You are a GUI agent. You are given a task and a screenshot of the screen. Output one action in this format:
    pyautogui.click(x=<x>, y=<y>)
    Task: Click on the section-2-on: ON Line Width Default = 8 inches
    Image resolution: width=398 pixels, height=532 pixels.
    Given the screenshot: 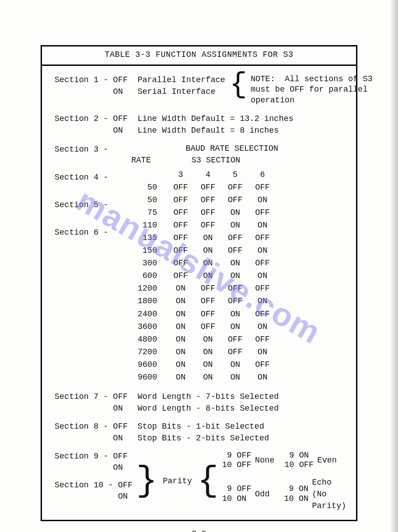 What is the action you would take?
    pyautogui.click(x=200, y=130)
    